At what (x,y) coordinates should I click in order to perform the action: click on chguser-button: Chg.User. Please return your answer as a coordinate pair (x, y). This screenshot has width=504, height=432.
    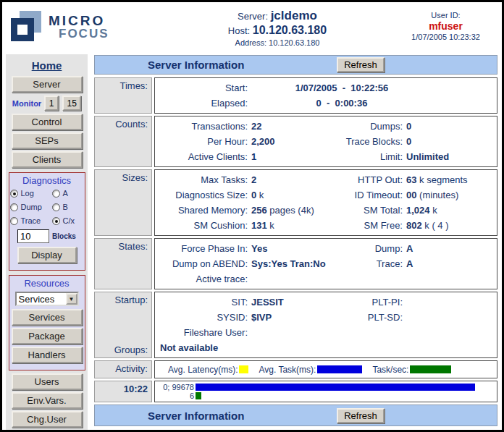
    Looking at the image, I should click on (47, 420).